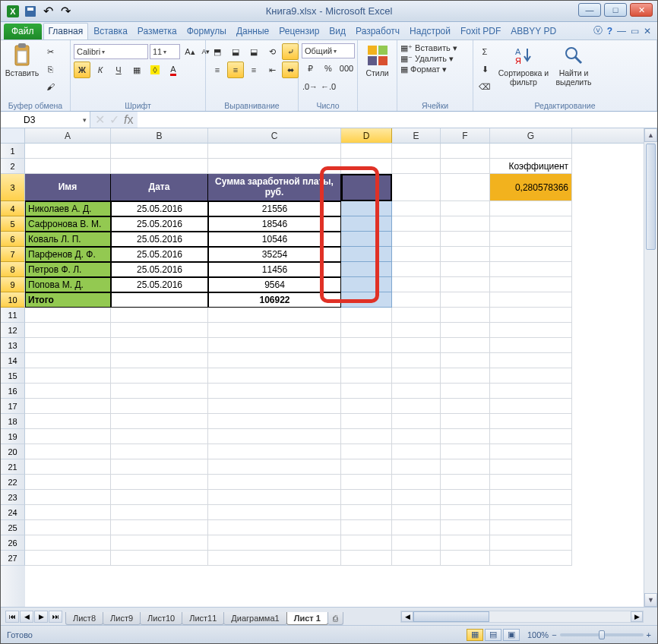 The image size is (658, 644). What do you see at coordinates (366, 558) in the screenshot?
I see `cell-D27` at bounding box center [366, 558].